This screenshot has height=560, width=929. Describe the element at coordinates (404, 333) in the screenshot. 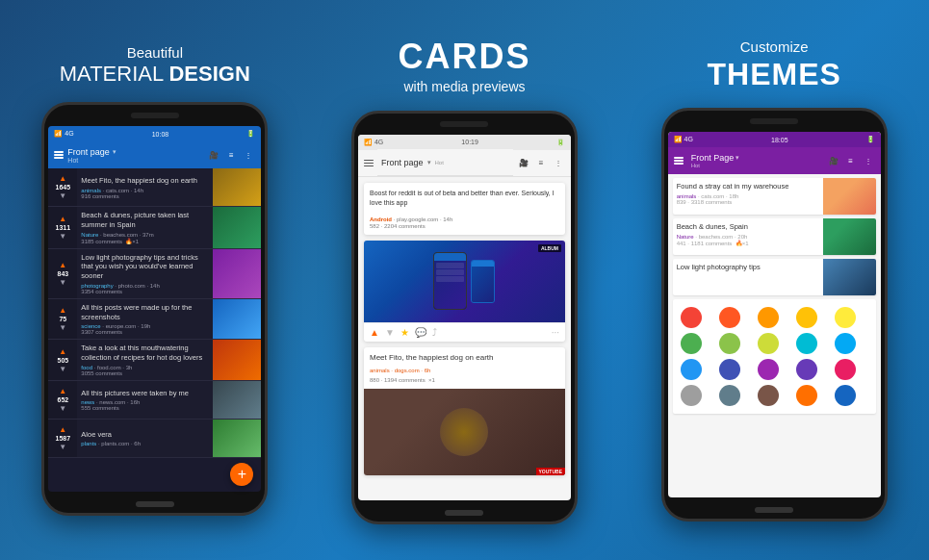

I see `bookmark-action-icon: ★` at that location.